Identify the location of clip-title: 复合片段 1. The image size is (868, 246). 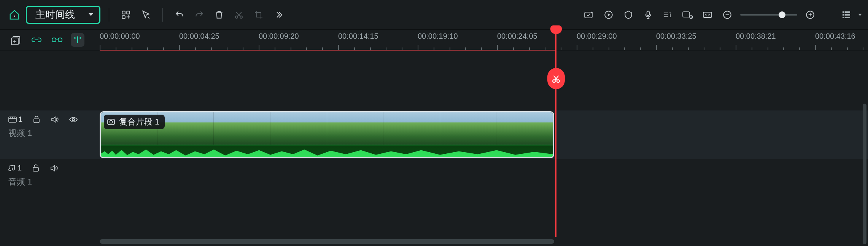
(139, 122).